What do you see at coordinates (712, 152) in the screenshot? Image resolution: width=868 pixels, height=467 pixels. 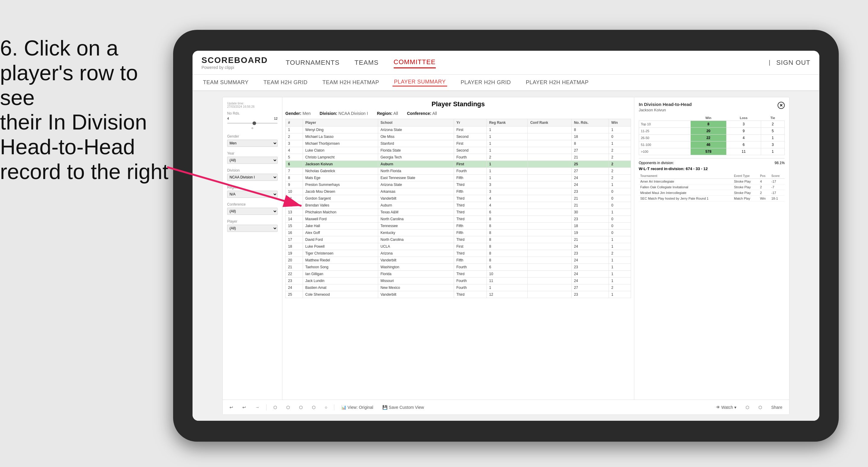 I see `h2h-row: >100 578 11 1` at bounding box center [712, 152].